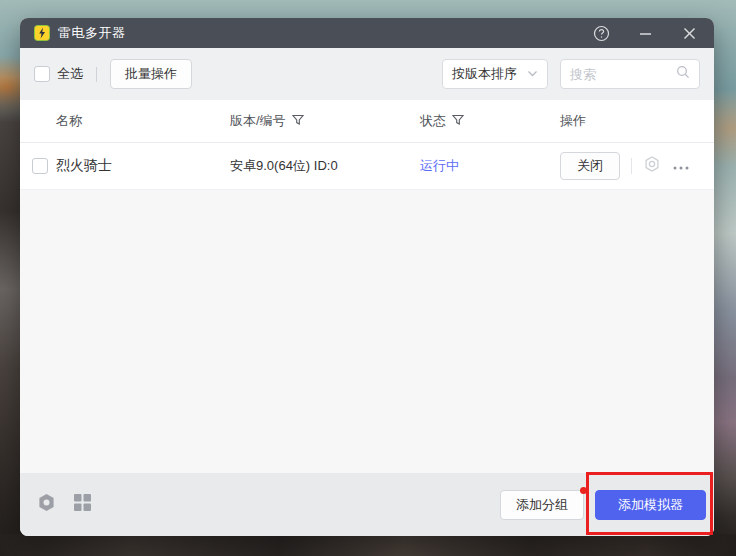 The width and height of the screenshot is (736, 556). What do you see at coordinates (151, 74) in the screenshot?
I see `batch-operations-button: 批量操作` at bounding box center [151, 74].